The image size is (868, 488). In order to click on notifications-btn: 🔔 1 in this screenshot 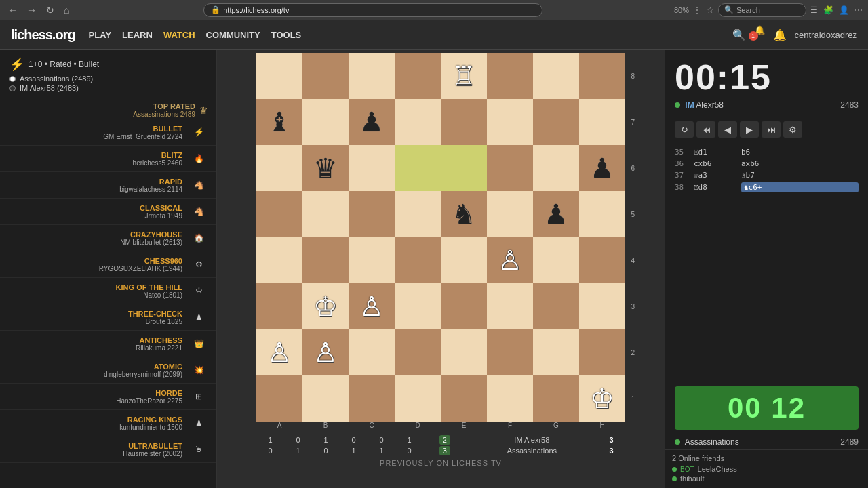, I will do `click(760, 35)`.